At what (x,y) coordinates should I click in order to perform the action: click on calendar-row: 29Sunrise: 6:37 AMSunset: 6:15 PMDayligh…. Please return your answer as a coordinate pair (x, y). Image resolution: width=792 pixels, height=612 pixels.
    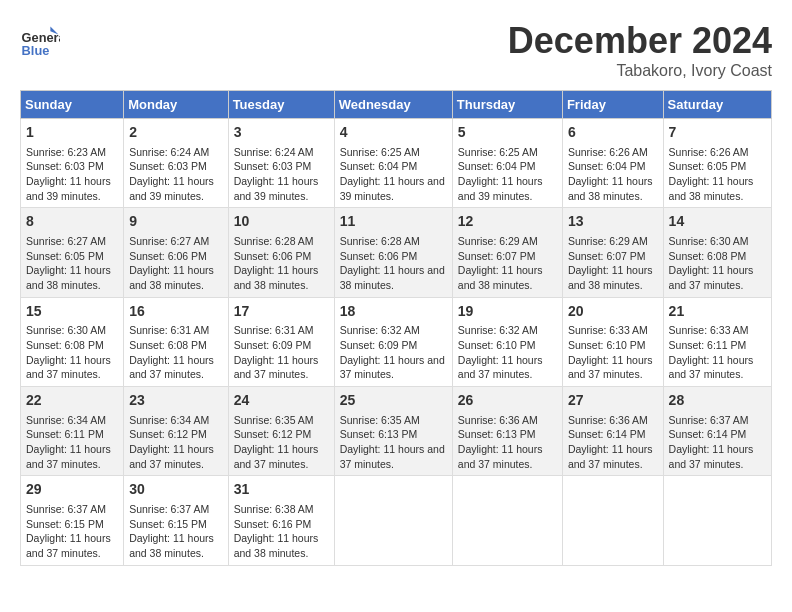
    Looking at the image, I should click on (396, 520).